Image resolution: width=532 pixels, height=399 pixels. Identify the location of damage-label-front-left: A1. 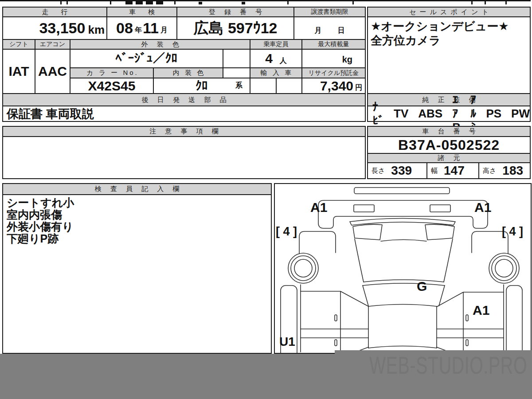
(319, 207).